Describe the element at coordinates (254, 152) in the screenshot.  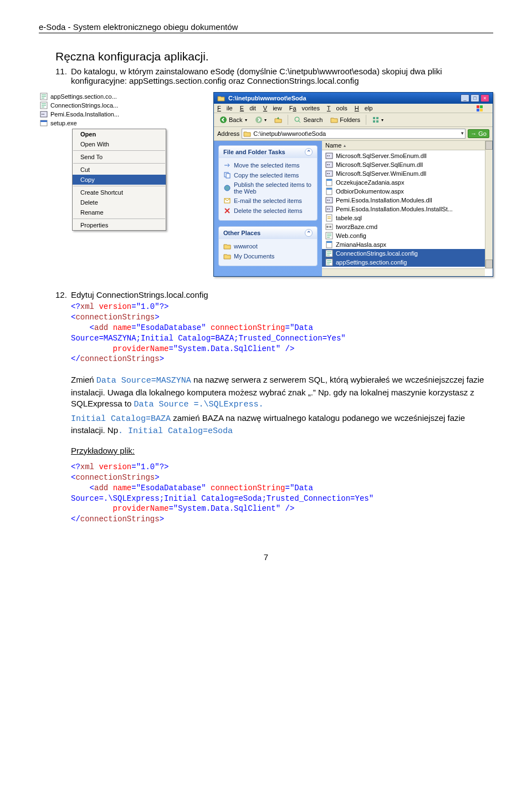
I see `side-tasks-title: File and Folder Tasks` at that location.